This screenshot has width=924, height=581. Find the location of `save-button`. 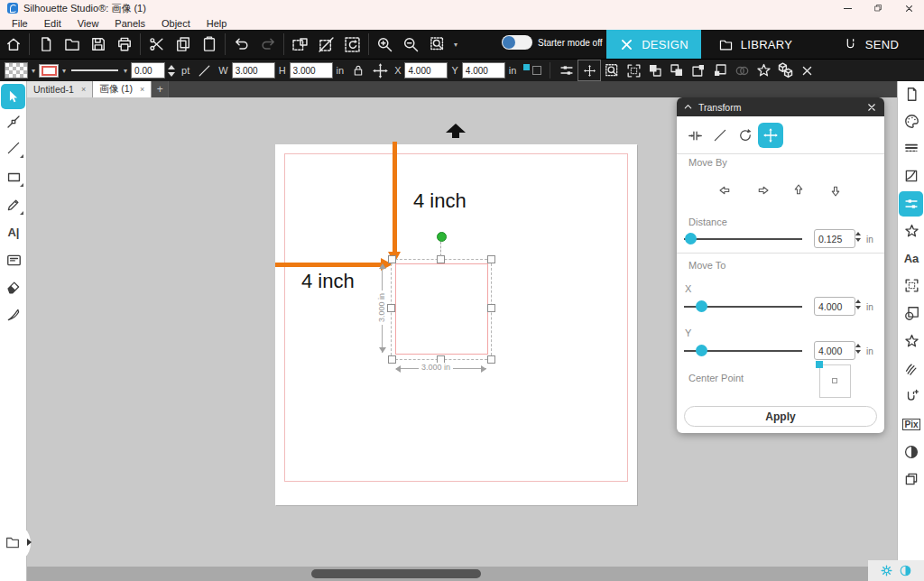

save-button is located at coordinates (97, 44).